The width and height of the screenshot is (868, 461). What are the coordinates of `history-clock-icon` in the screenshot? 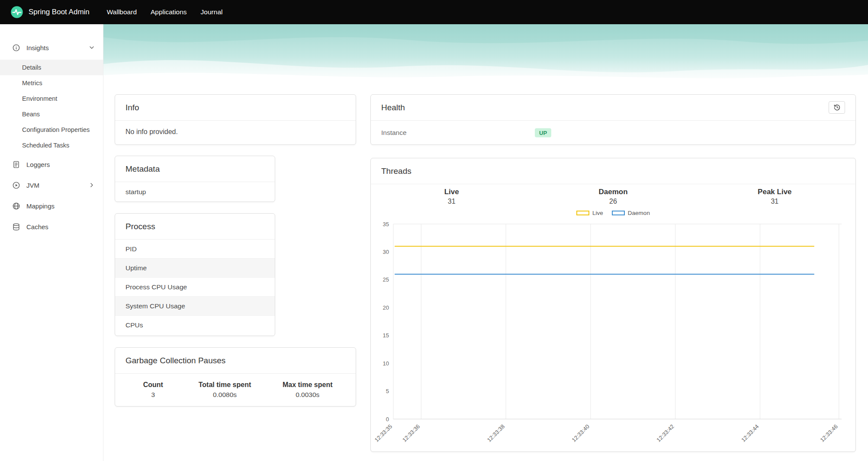 It's located at (837, 107).